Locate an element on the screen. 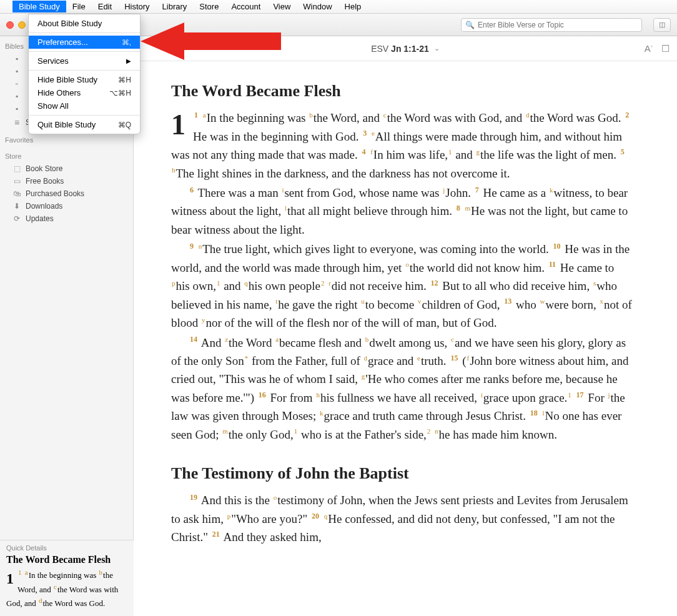 The image size is (677, 616). verse-num: 12 is located at coordinates (435, 283).